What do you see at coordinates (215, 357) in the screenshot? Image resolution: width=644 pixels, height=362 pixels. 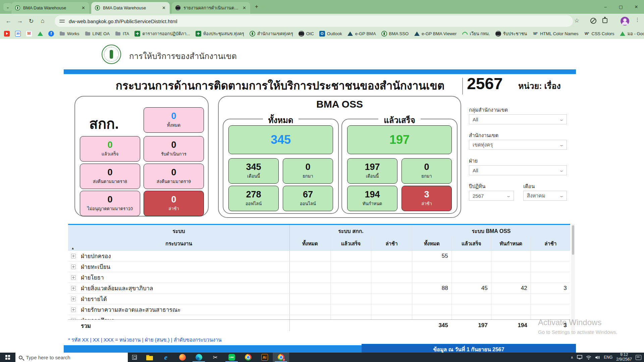 I see `taskbar-snipping-tool: ✂` at bounding box center [215, 357].